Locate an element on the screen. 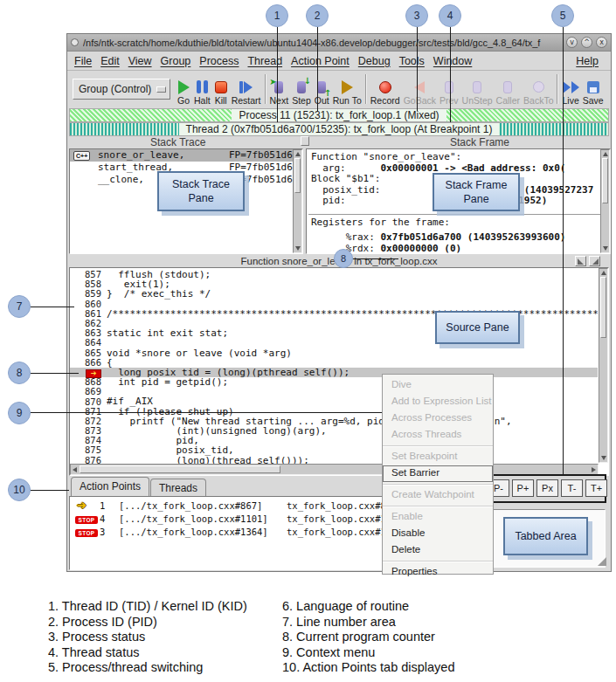 The image size is (616, 682). backto-button: BackTo is located at coordinates (538, 89).